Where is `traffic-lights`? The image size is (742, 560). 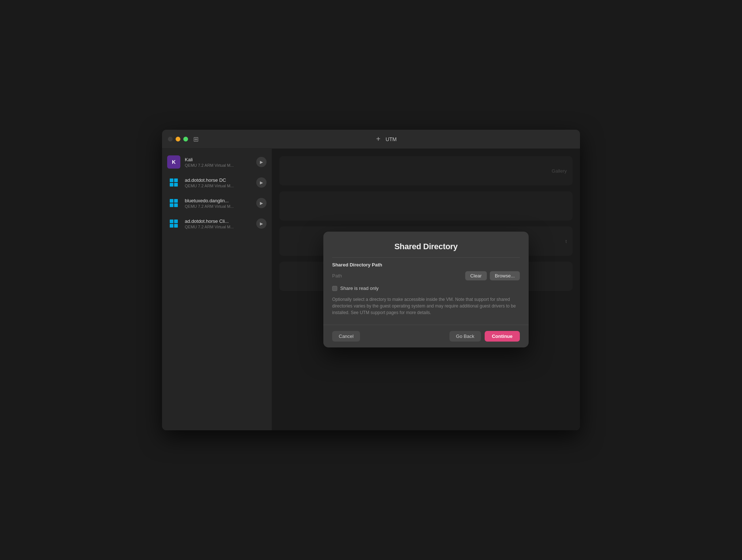
traffic-lights is located at coordinates (178, 139).